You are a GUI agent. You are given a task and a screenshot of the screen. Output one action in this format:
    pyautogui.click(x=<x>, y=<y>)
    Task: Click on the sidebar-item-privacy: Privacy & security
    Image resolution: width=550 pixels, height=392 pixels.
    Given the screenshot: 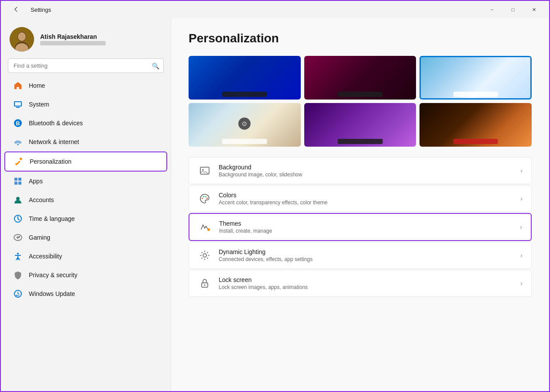 What is the action you would take?
    pyautogui.click(x=86, y=275)
    